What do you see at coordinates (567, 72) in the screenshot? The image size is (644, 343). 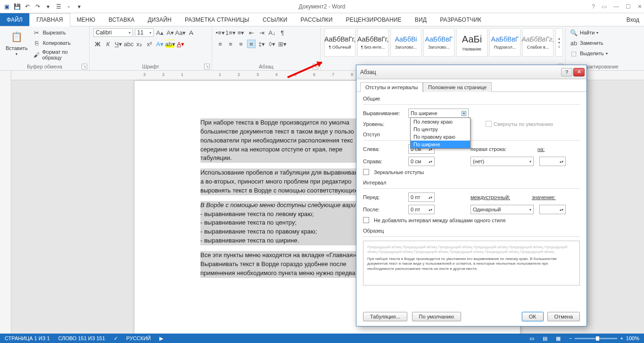 I see `dialog-help-icon: ?` at bounding box center [567, 72].